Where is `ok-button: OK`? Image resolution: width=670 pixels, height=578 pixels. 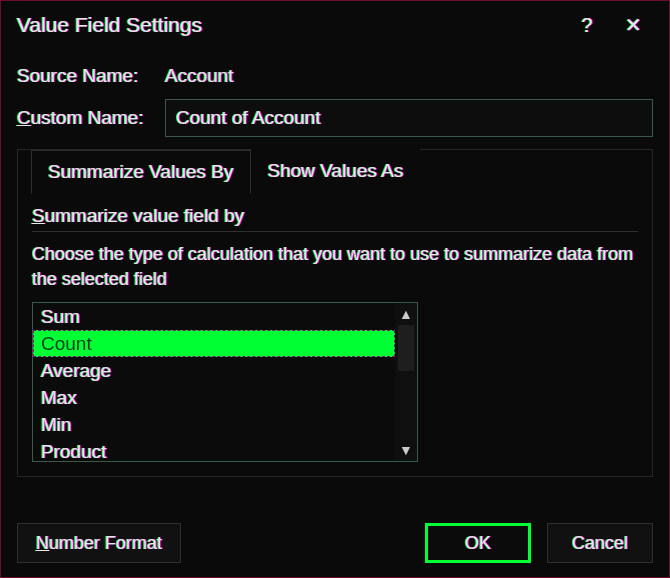
ok-button: OK is located at coordinates (478, 543).